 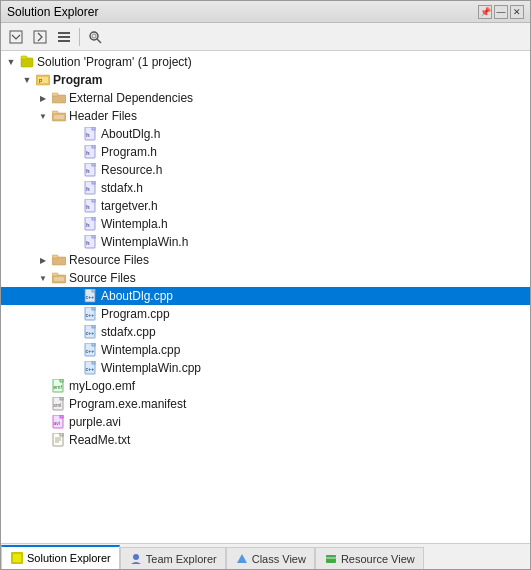 I want to click on wintemplawin-h-label: WintemplaWin.h, so click(x=144, y=242).